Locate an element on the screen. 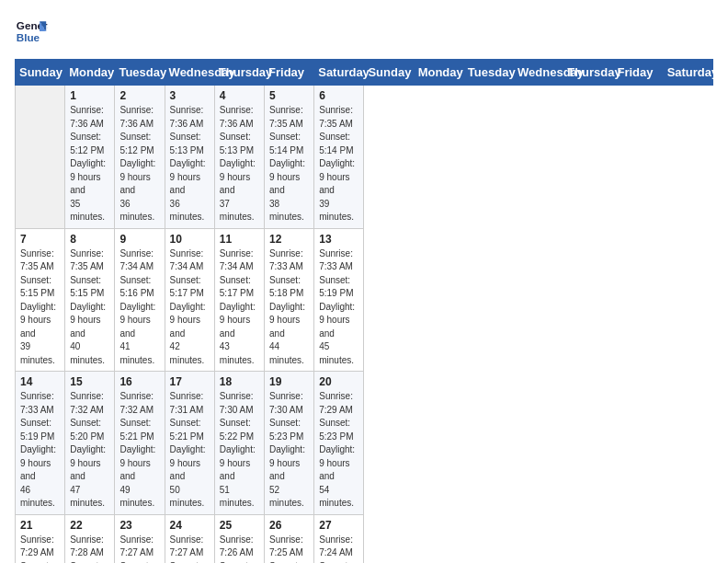 The image size is (728, 563). day-number: 23 is located at coordinates (140, 525).